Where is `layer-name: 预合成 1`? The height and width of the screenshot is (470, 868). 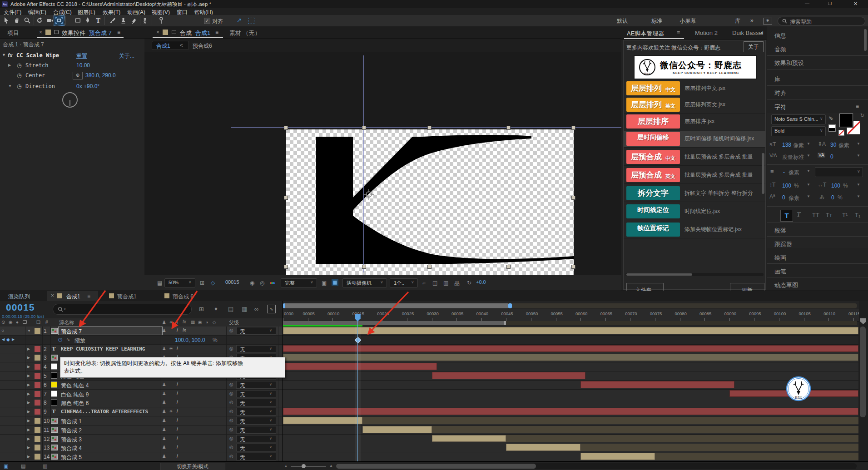
layer-name: 预合成 1 is located at coordinates (71, 421).